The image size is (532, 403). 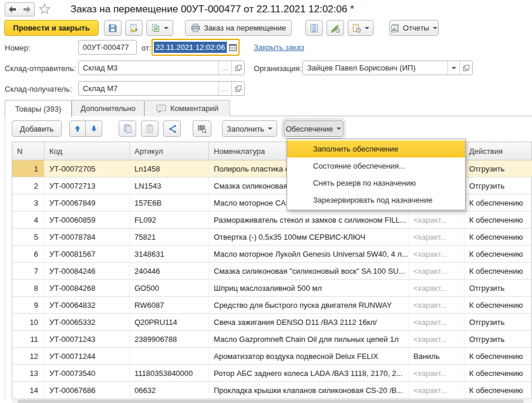 What do you see at coordinates (160, 28) in the screenshot?
I see `create-based-on-button` at bounding box center [160, 28].